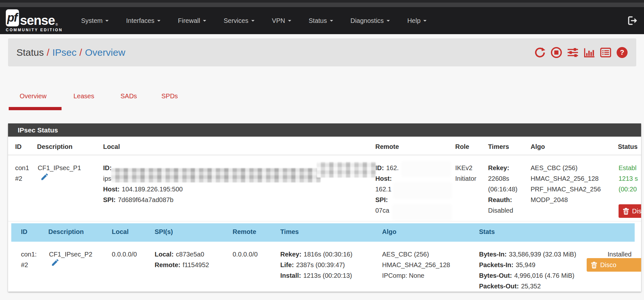  Describe the element at coordinates (538, 147) in the screenshot. I see `p1-col-algo: Algo` at that location.